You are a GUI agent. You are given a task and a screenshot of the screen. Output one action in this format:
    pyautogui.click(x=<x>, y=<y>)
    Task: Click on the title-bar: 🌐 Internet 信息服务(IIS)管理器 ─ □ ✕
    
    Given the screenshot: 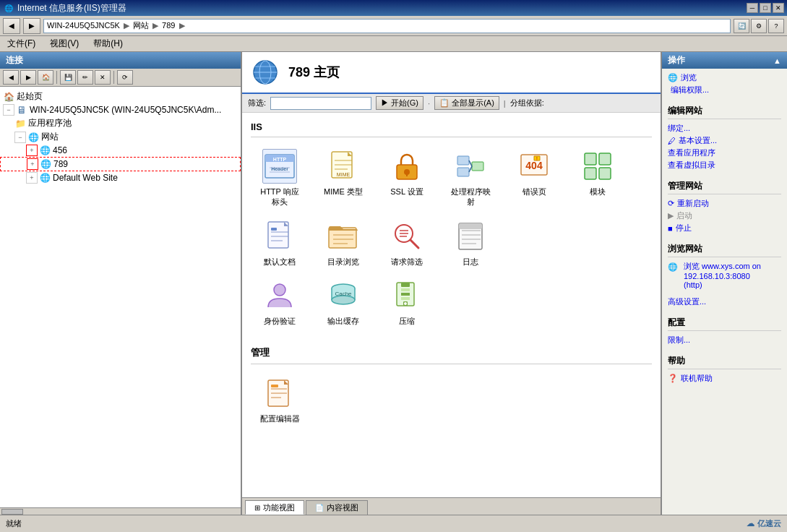 What is the action you would take?
    pyautogui.click(x=393, y=8)
    